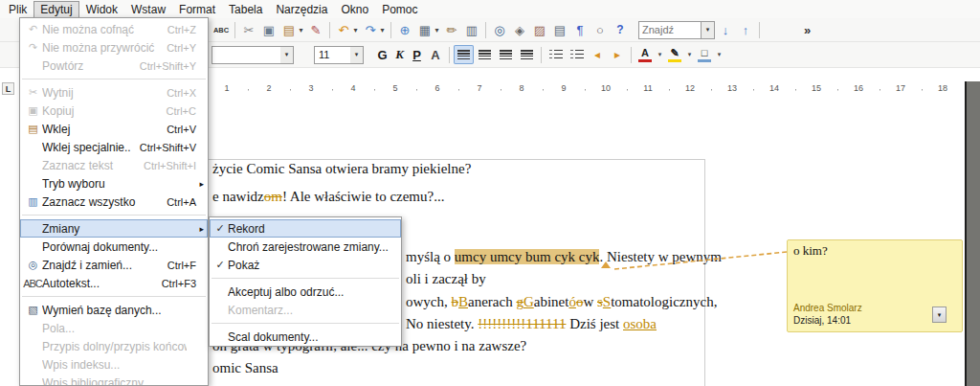  I want to click on bold-button: G, so click(383, 56).